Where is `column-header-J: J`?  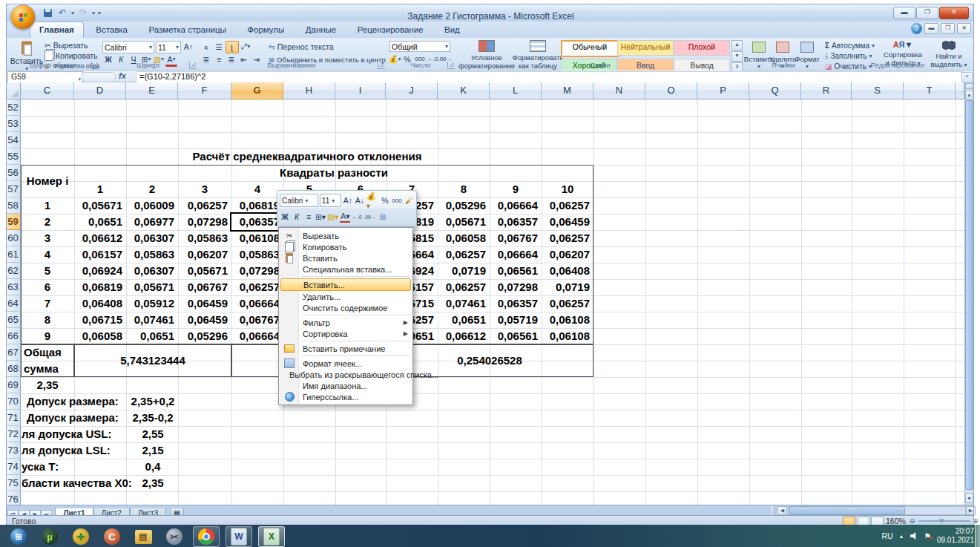 column-header-J: J is located at coordinates (412, 91).